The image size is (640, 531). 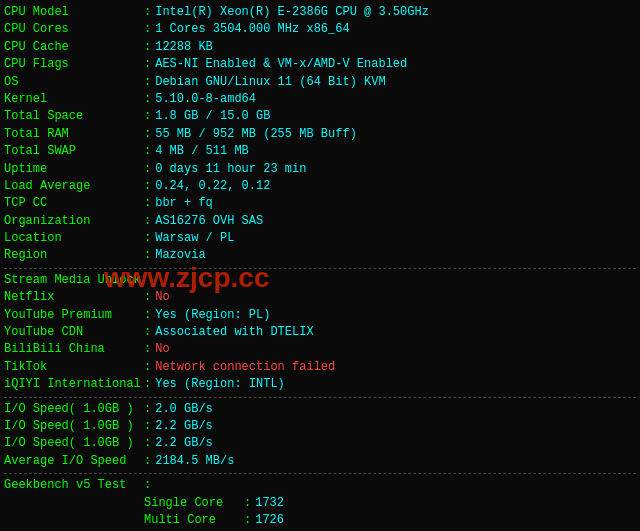 I want to click on label-io-3: I/O Speed( 1.0GB ), so click(x=74, y=444).